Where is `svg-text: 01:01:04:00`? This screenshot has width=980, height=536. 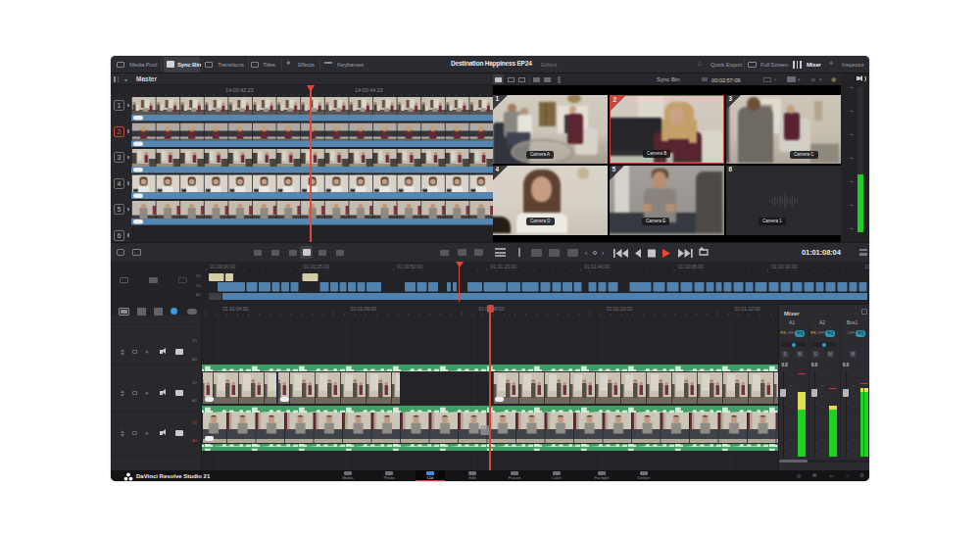 svg-text: 01:01:04:00 is located at coordinates (235, 309).